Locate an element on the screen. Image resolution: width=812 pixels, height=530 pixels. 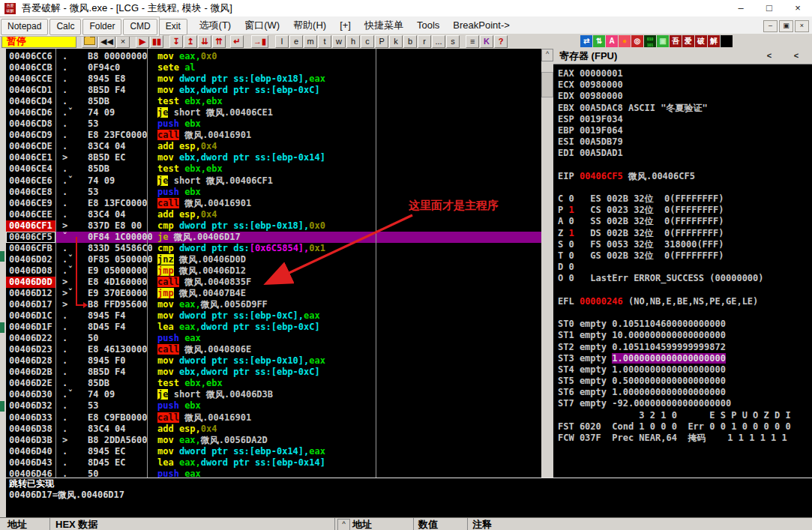
disasm-row-00406D1C: 00406D1C.8945 F4mov dword ptr ss:[ebp-0x… is located at coordinates (274, 316).